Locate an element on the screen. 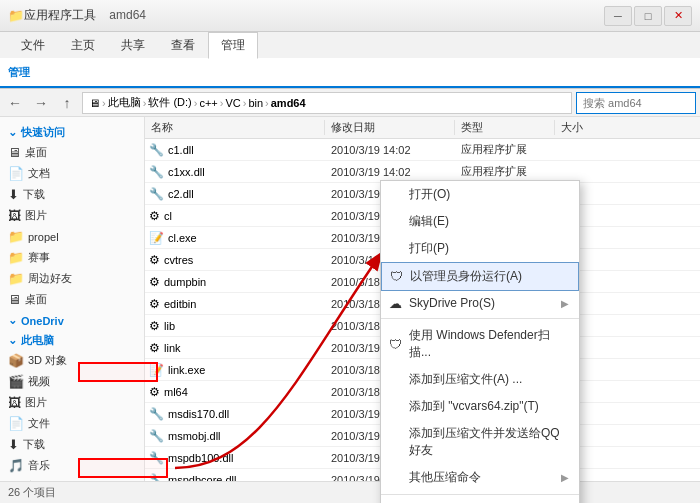 This screenshot has width=700, height=503. context-menu-item: ☁ SkyDrive Pro(S) ▶ is located at coordinates (480, 303).